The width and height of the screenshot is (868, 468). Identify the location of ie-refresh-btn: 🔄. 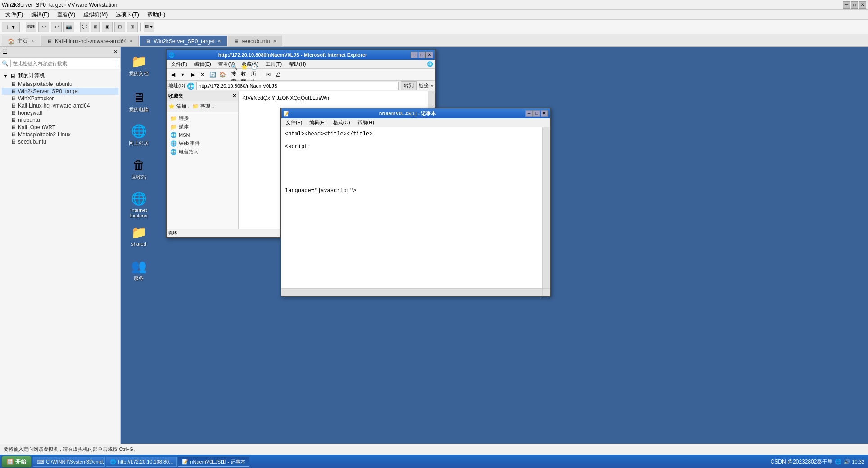
(212, 75).